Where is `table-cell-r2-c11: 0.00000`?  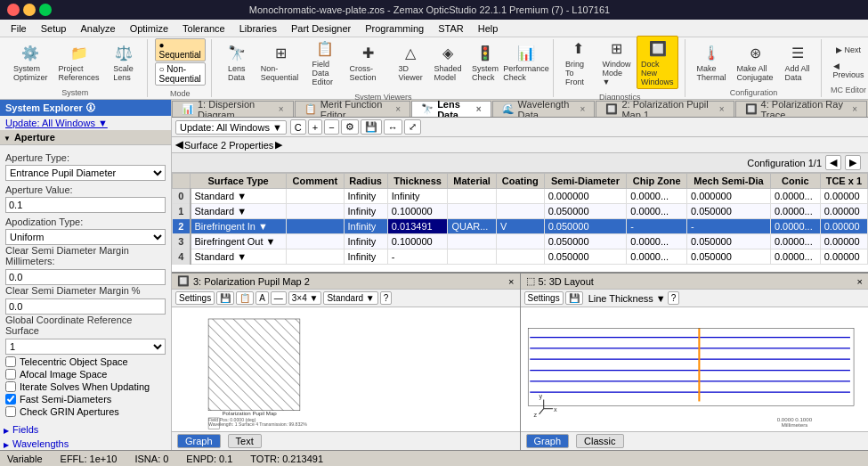 table-cell-r2-c11: 0.00000 is located at coordinates (844, 226).